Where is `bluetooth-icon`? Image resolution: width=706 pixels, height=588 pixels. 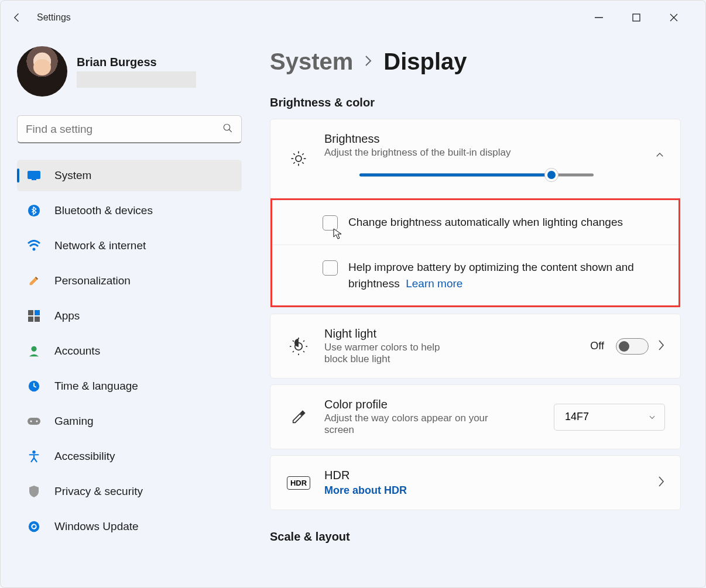
bluetooth-icon is located at coordinates (34, 211).